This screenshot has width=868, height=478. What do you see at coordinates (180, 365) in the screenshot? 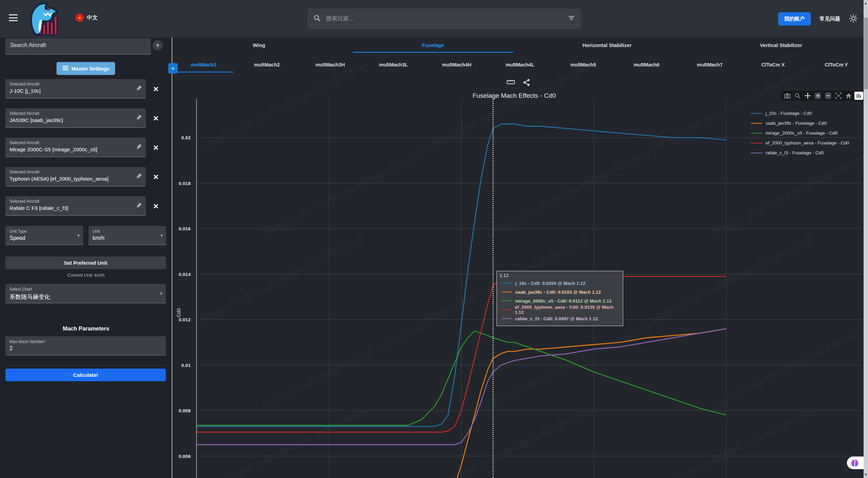
I see `y-tick-label: 0.01` at bounding box center [180, 365].